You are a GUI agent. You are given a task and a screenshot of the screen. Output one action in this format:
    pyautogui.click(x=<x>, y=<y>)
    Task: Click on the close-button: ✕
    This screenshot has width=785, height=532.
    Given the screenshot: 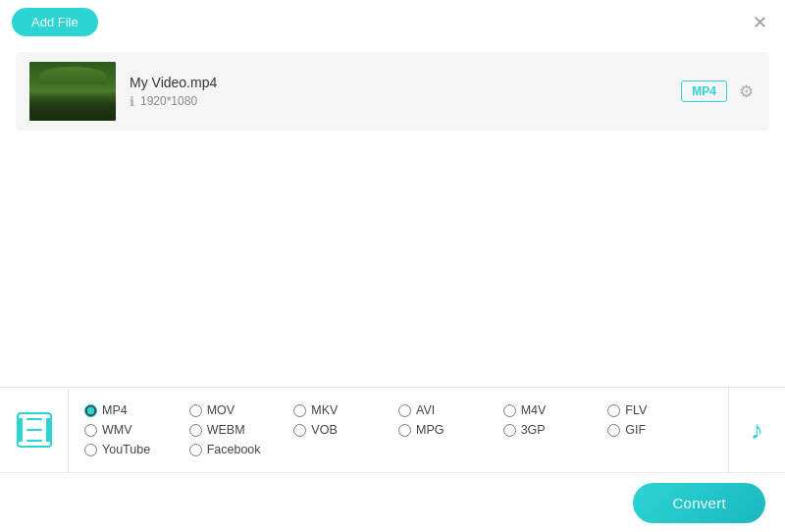 What is the action you would take?
    pyautogui.click(x=759, y=23)
    